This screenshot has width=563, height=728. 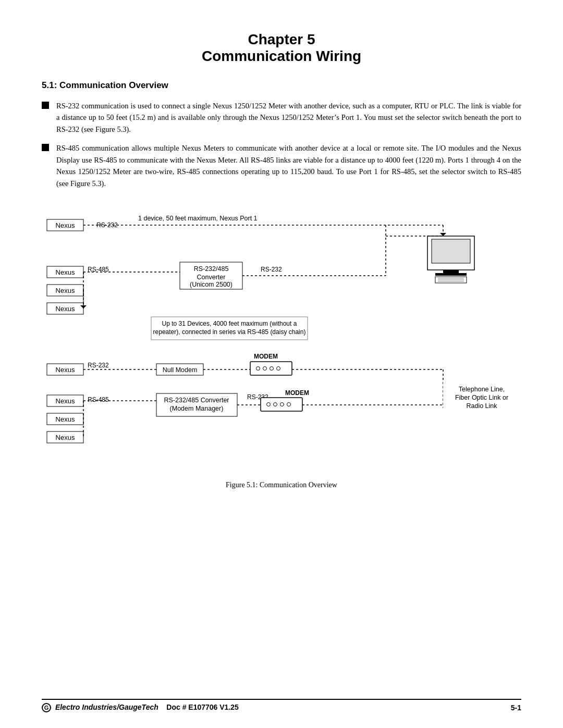 I want to click on telephone-text-3: Radio Link, so click(x=482, y=406).